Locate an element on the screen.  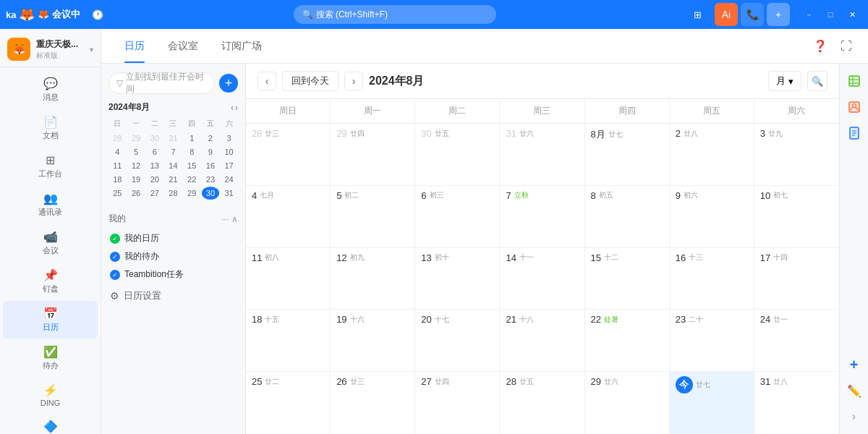
sidebar-item-meetings: 📹 会议 is located at coordinates (51, 243).